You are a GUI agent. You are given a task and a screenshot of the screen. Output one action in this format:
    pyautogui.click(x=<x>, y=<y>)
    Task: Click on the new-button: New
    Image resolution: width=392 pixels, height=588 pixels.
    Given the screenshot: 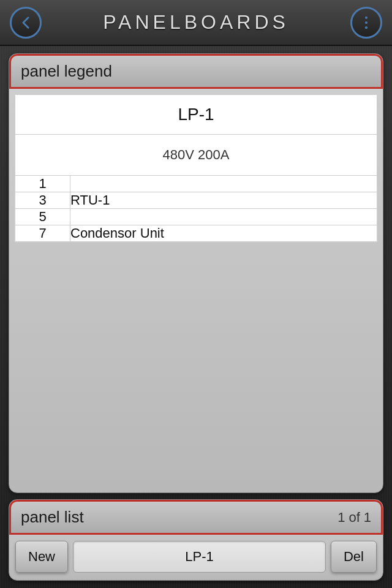 What is the action you would take?
    pyautogui.click(x=42, y=557)
    